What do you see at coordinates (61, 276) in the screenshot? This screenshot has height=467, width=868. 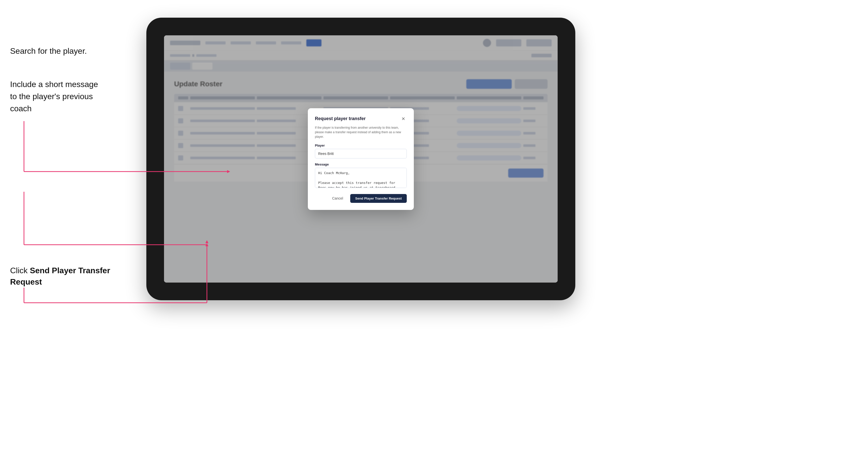 I see `annotation-step3: Click Send Player Transfer Request` at bounding box center [61, 276].